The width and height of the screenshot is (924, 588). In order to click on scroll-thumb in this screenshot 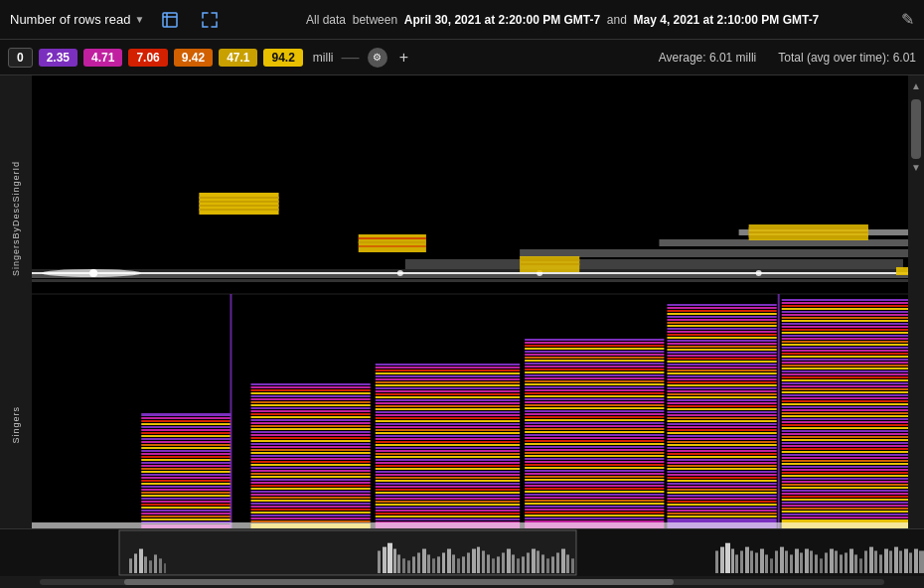, I will do `click(916, 129)`.